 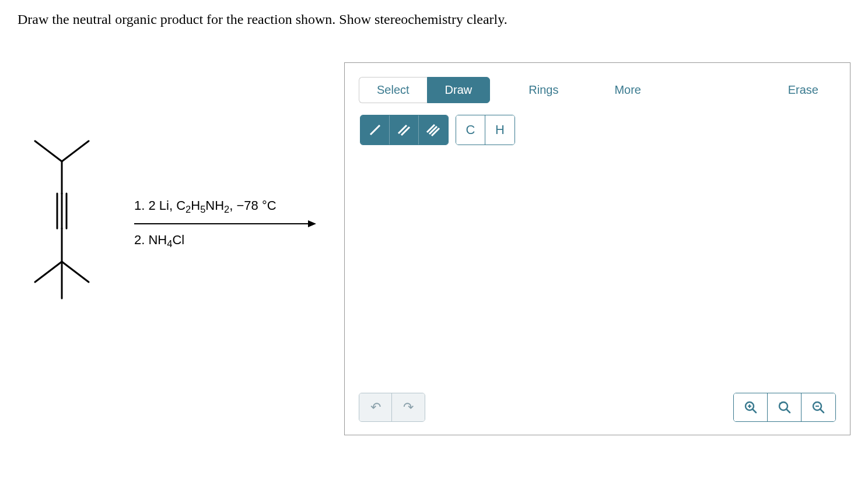 What do you see at coordinates (544, 90) in the screenshot?
I see `rings-button: Rings` at bounding box center [544, 90].